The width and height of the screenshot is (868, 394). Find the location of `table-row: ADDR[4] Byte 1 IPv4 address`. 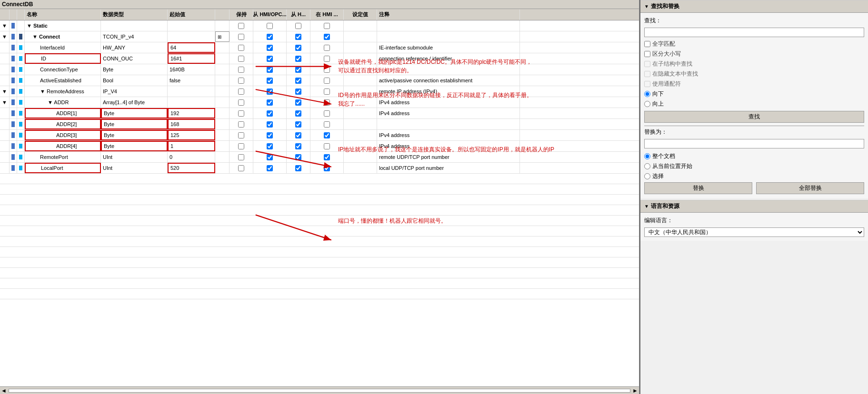

table-row: ADDR[4] Byte 1 IPv4 address is located at coordinates (319, 147).